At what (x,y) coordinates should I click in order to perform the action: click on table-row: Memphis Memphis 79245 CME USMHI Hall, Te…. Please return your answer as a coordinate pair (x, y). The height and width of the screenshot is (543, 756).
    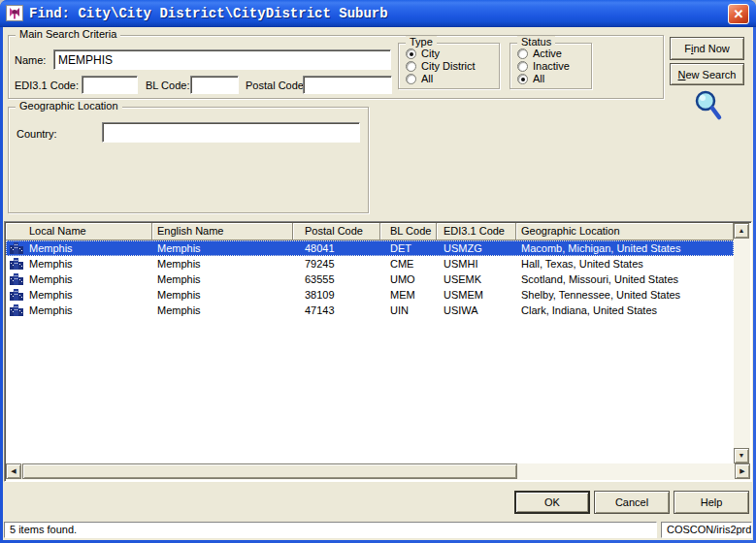
    Looking at the image, I should click on (370, 264).